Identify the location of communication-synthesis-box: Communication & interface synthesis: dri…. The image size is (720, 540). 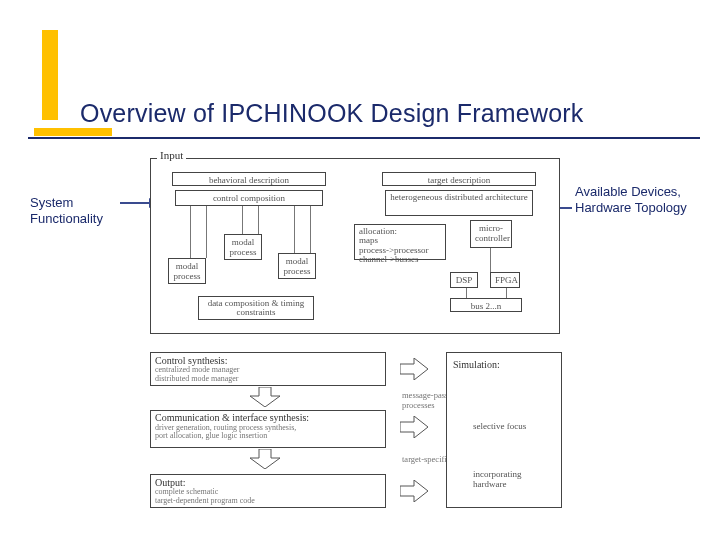
(268, 429).